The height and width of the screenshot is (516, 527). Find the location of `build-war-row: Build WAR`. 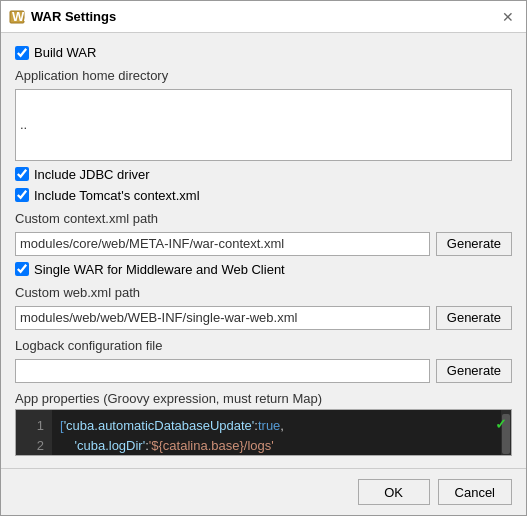

build-war-row: Build WAR is located at coordinates (264, 52).